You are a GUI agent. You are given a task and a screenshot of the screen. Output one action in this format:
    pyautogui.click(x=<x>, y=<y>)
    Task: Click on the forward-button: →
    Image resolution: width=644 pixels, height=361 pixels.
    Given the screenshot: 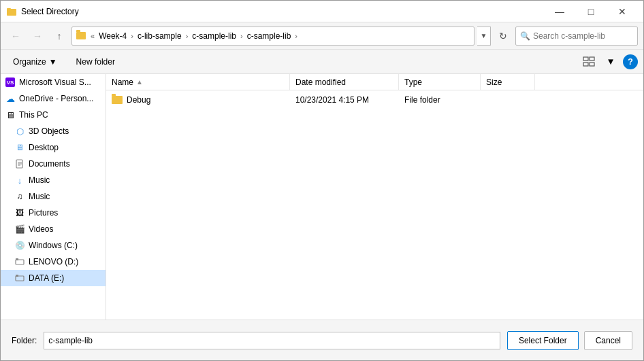 What is the action you would take?
    pyautogui.click(x=37, y=36)
    